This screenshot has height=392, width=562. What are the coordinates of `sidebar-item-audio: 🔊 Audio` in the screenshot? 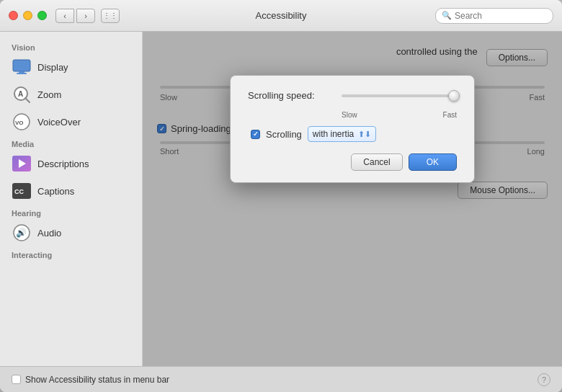 It's located at (71, 233).